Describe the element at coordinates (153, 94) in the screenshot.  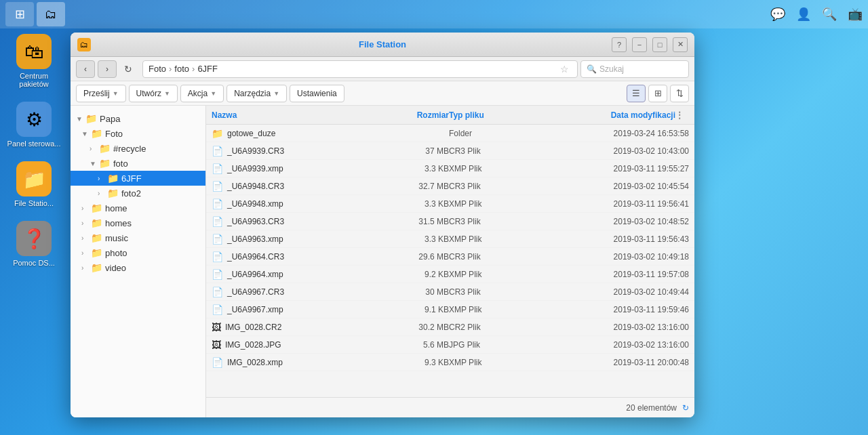
I see `utworz-button: Utwórz ▼` at that location.